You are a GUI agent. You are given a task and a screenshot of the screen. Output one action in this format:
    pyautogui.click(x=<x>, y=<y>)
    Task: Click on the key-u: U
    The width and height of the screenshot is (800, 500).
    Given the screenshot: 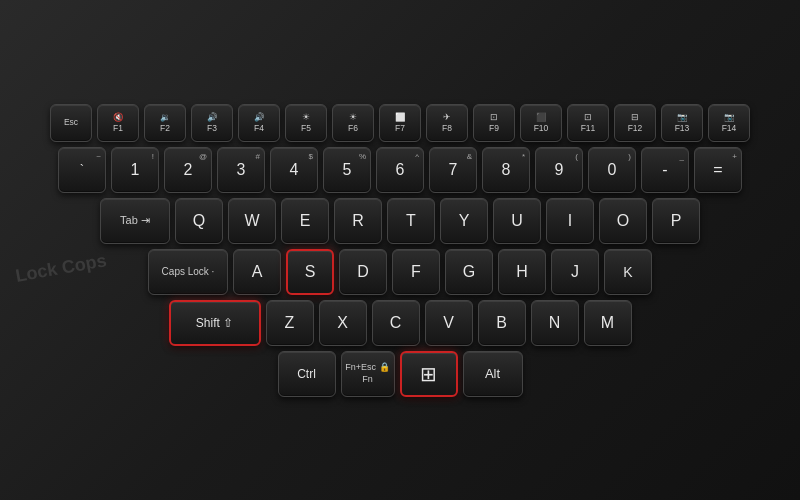 What is the action you would take?
    pyautogui.click(x=517, y=221)
    